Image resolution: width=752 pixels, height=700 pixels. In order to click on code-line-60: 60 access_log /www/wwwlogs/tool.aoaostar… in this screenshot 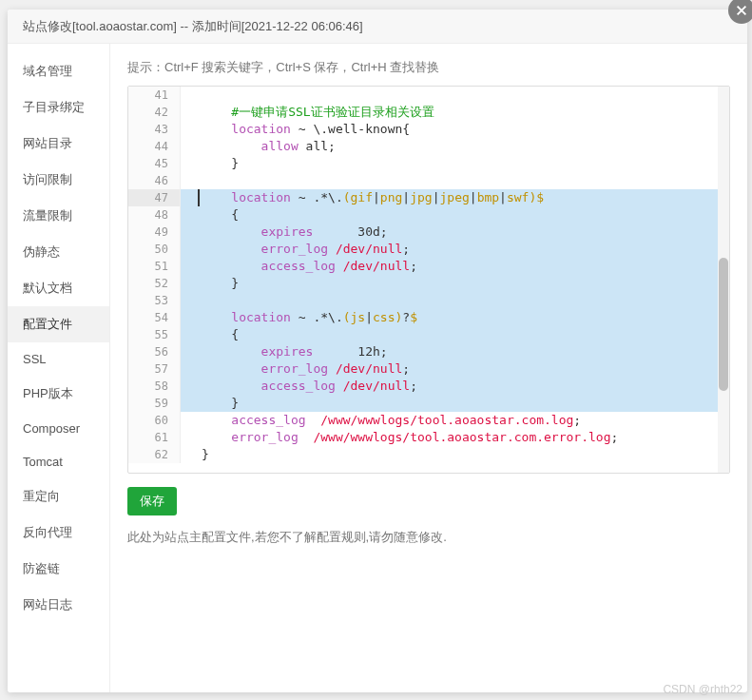, I will do `click(429, 420)`.